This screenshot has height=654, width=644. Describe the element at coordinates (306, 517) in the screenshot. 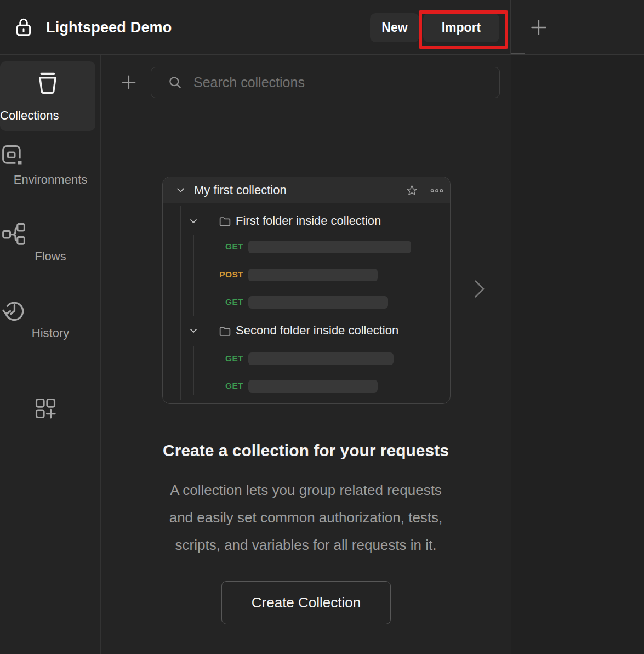

I see `empty-state-description: A collection lets you group related requ…` at that location.